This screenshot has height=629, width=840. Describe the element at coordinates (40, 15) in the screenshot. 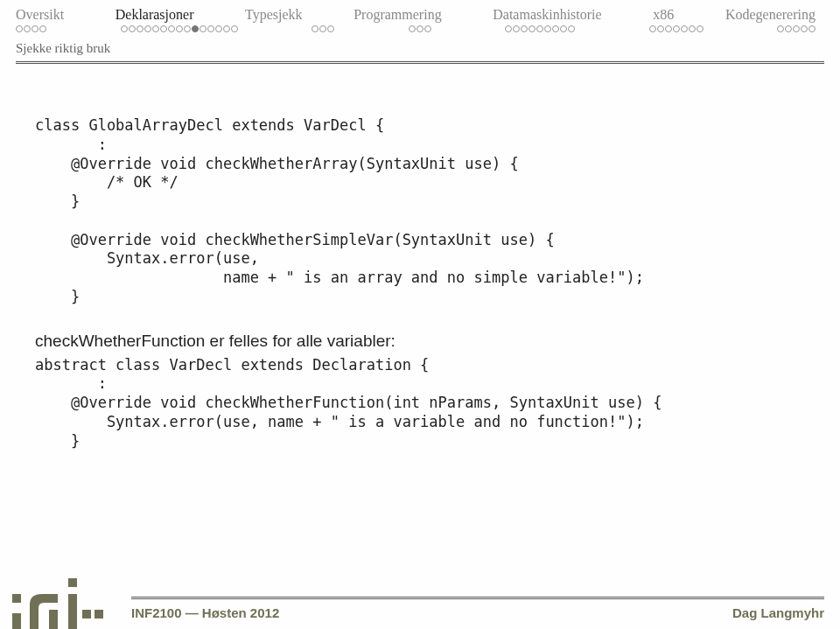

I see `nav-tab: Oversikt` at that location.